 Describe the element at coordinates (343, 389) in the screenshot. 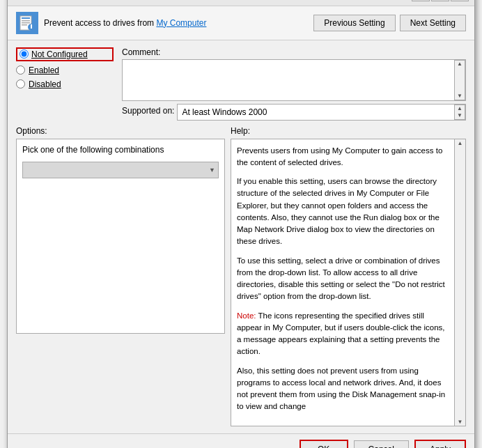

I see `help-para-5: Also, this setting does not prevent user…` at that location.